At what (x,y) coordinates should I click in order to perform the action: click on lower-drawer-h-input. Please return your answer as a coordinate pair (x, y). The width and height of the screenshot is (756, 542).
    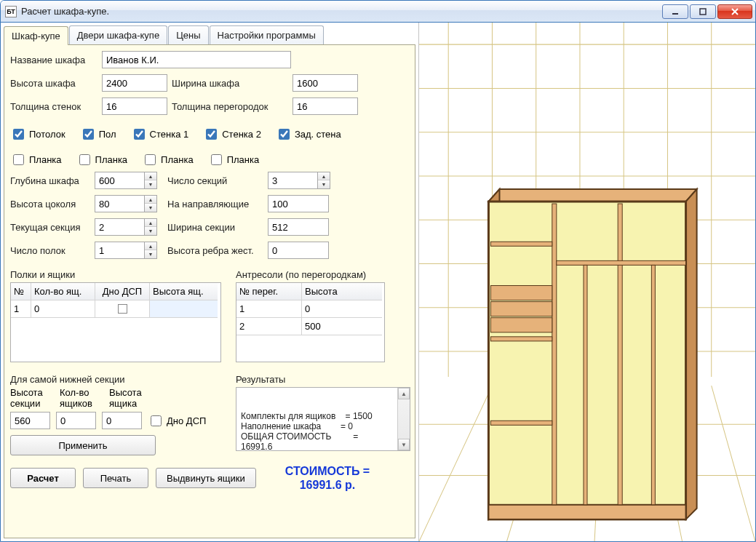
    Looking at the image, I should click on (122, 421).